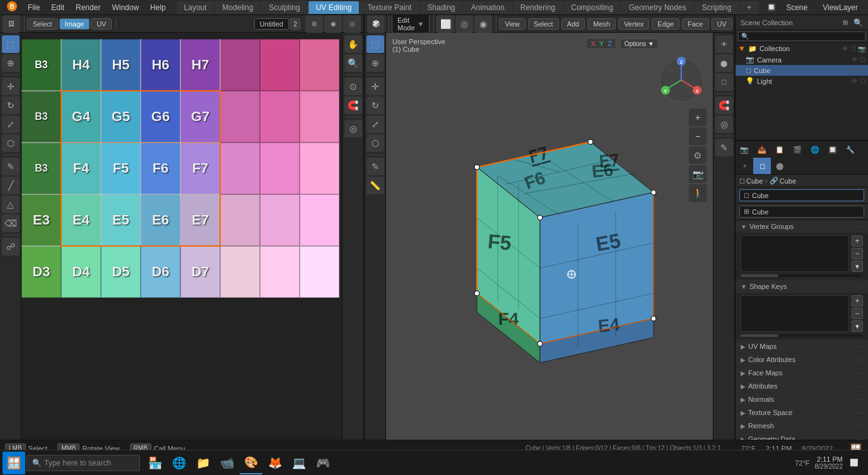 Image resolution: width=868 pixels, height=475 pixels. I want to click on ws-layout: Layout, so click(196, 8).